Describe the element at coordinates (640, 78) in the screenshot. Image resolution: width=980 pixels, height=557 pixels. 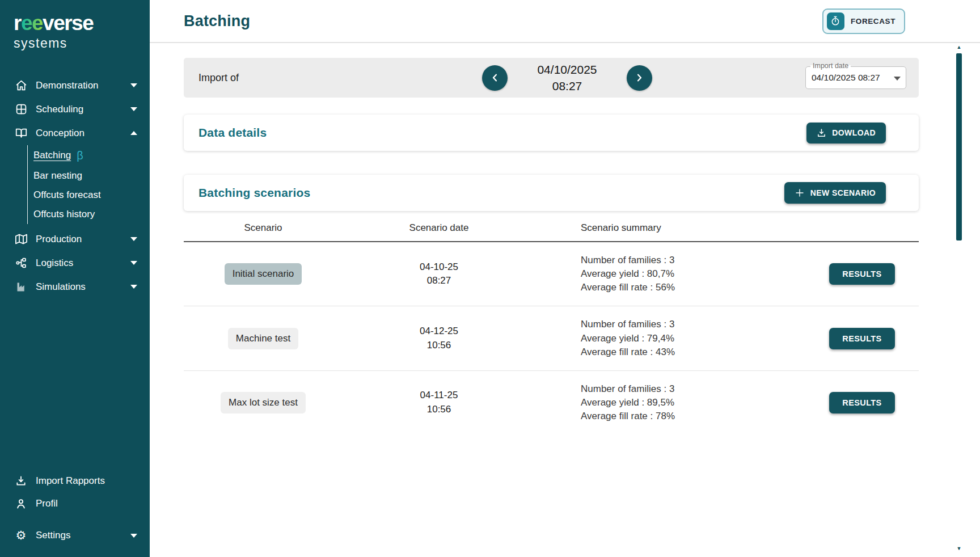
I see `next-import-button` at that location.